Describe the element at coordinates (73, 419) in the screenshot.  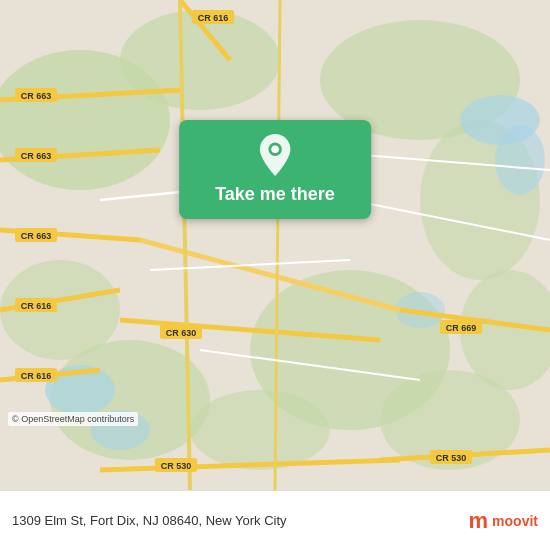
I see `osm-text: © OpenStreetMap contributors` at that location.